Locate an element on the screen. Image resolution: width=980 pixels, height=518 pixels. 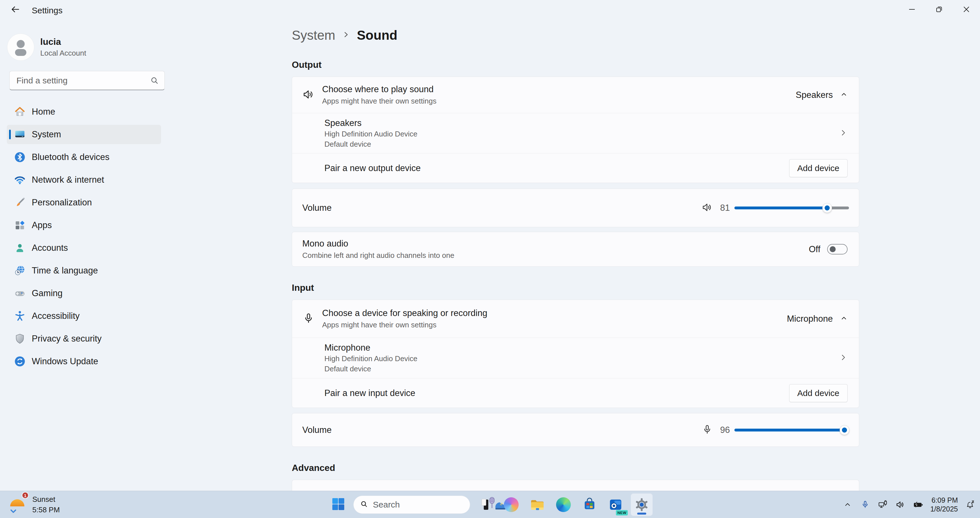
file-explorer-icon is located at coordinates (537, 505).